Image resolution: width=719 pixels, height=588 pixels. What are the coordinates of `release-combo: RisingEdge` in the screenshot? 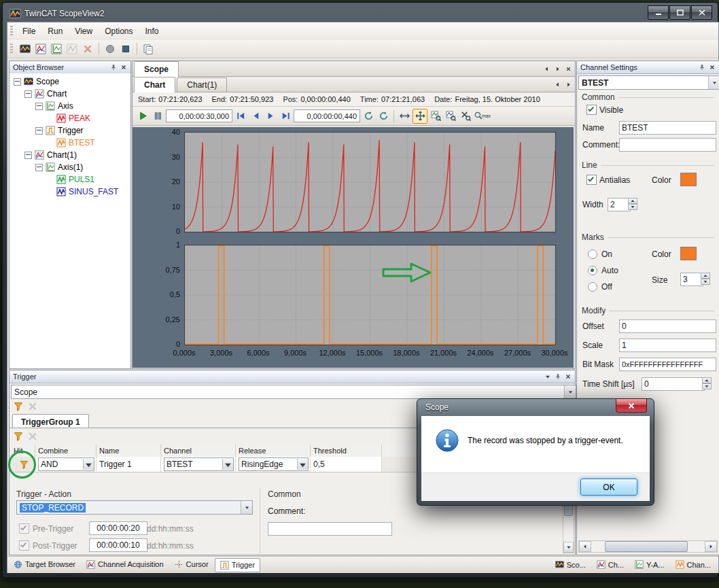 It's located at (273, 464).